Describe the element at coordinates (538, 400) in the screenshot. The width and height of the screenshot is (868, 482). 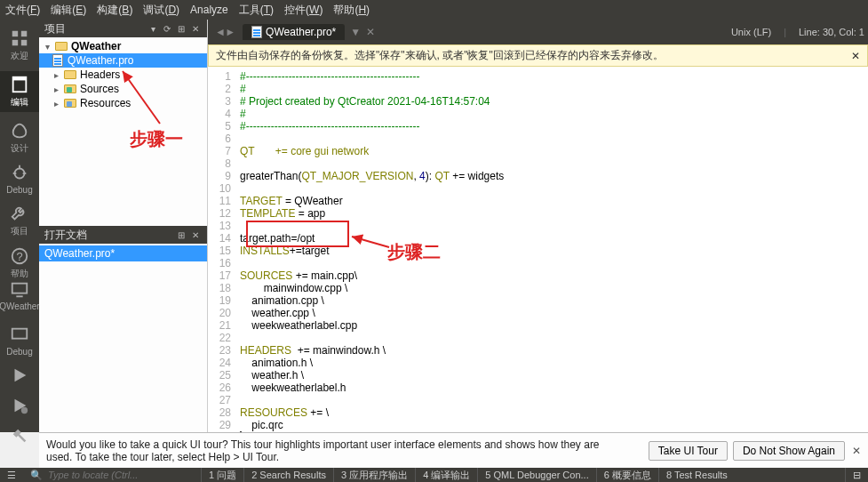
I see `code-line: 27` at that location.